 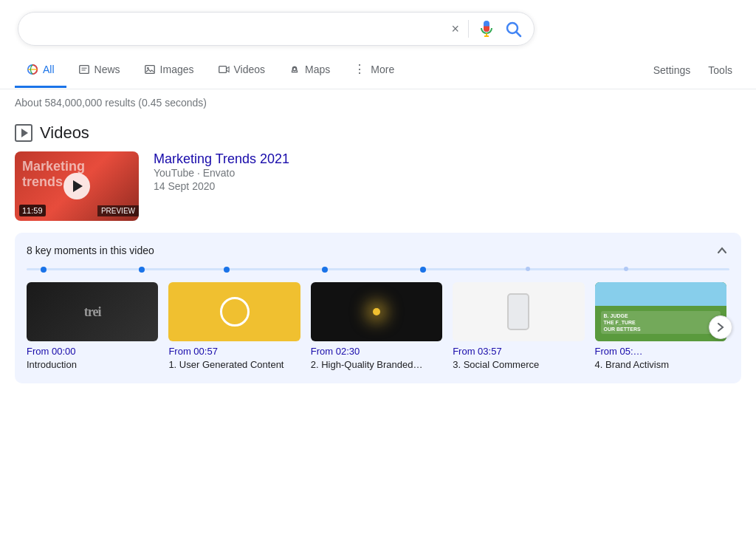 What do you see at coordinates (518, 312) in the screenshot?
I see `phone-shape` at bounding box center [518, 312].